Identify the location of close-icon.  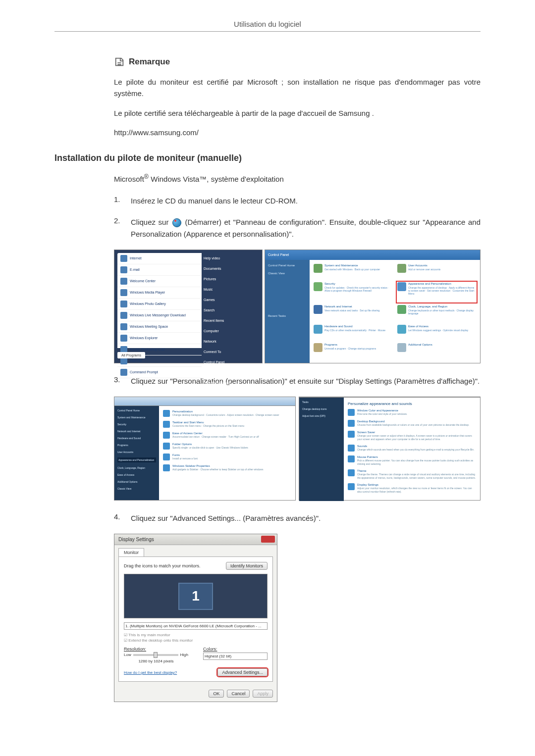
(268, 539).